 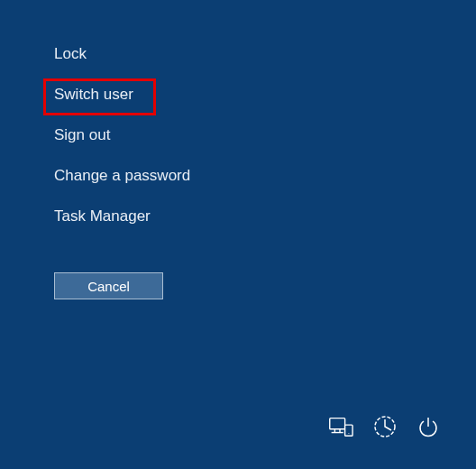 What do you see at coordinates (385, 428) in the screenshot?
I see `ease-of-access-icon` at bounding box center [385, 428].